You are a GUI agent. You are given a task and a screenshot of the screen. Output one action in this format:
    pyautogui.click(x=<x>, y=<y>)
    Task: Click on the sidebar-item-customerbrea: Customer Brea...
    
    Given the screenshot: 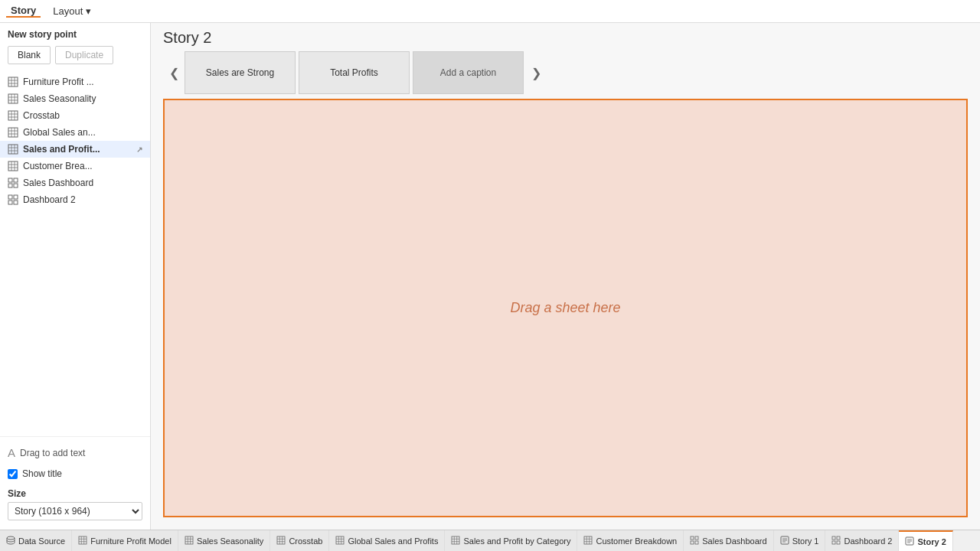 What is the action you would take?
    pyautogui.click(x=75, y=166)
    